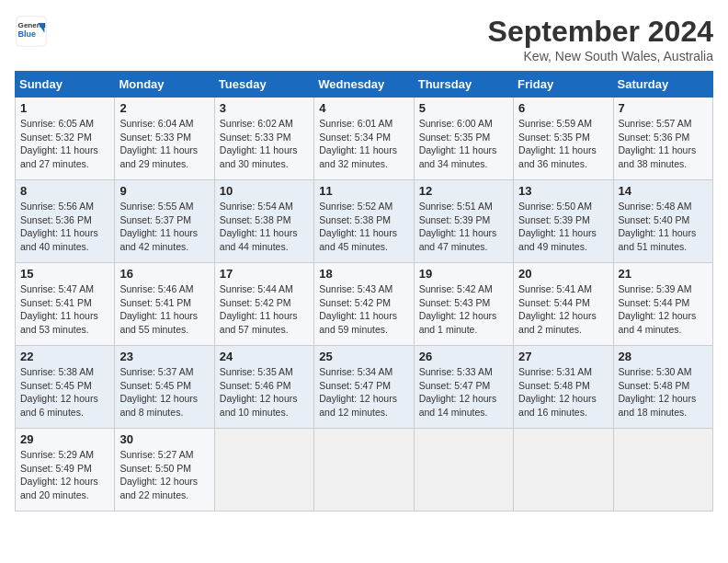 This screenshot has height=563, width=728. I want to click on day-info: Sunrise: 5:46 AM Sunset: 5:41 PM Dayligh…, so click(164, 309).